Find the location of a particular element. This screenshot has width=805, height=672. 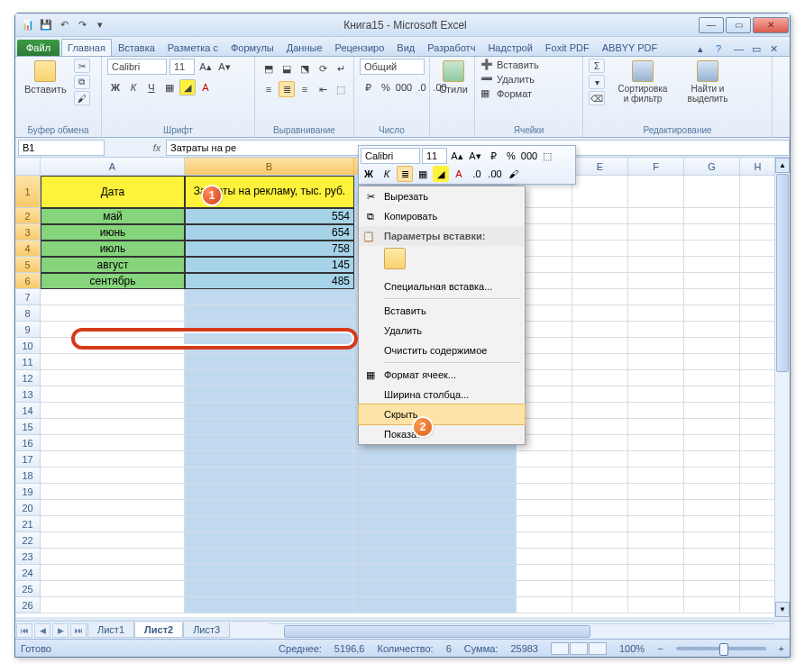

row-header-3: 3 is located at coordinates (28, 232).